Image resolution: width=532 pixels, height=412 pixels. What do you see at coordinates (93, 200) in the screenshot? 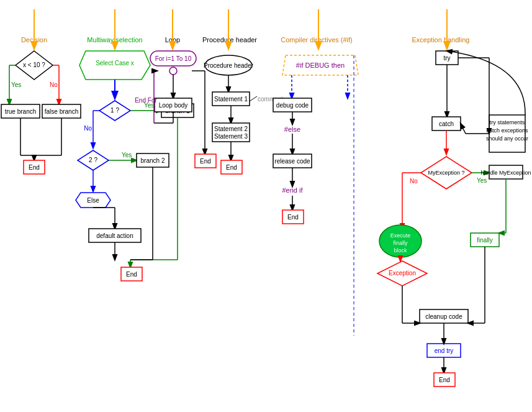
I see `else-label: Else` at bounding box center [93, 200].